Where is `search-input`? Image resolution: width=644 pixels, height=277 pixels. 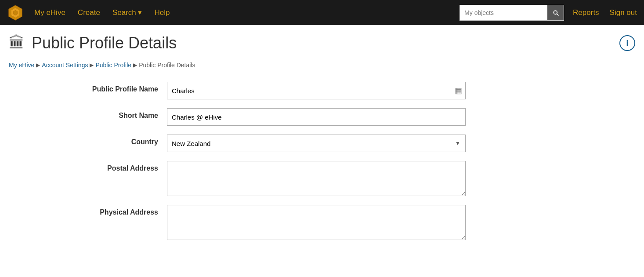
search-input is located at coordinates (503, 13).